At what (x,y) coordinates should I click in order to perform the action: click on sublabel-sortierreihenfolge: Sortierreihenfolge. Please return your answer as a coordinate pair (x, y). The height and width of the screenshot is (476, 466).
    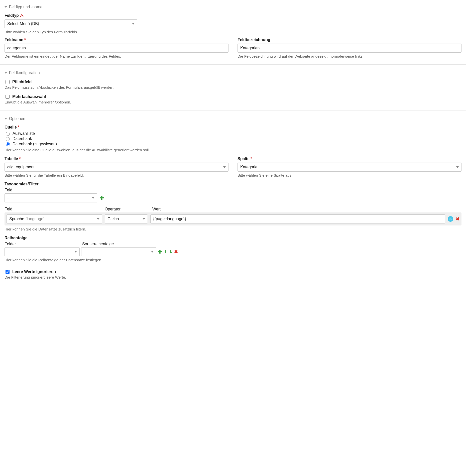
    Looking at the image, I should click on (98, 244).